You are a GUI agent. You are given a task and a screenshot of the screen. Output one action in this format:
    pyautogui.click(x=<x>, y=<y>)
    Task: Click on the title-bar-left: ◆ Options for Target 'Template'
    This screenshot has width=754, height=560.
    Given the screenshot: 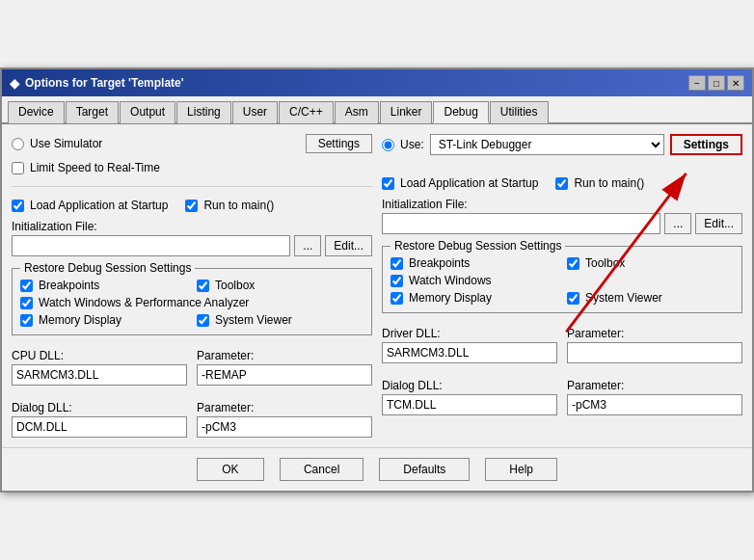 What is the action you would take?
    pyautogui.click(x=96, y=83)
    